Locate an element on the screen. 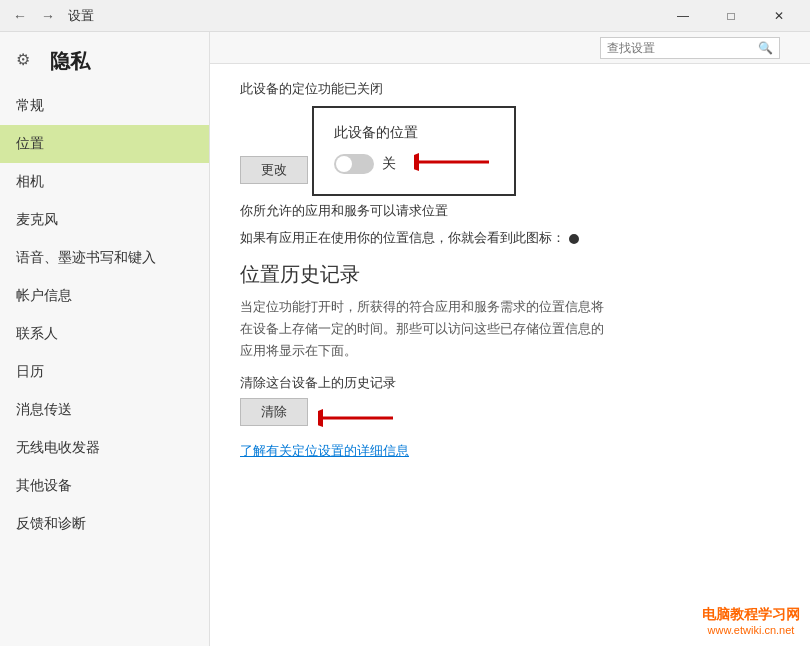  change-button: 更改 is located at coordinates (274, 170).